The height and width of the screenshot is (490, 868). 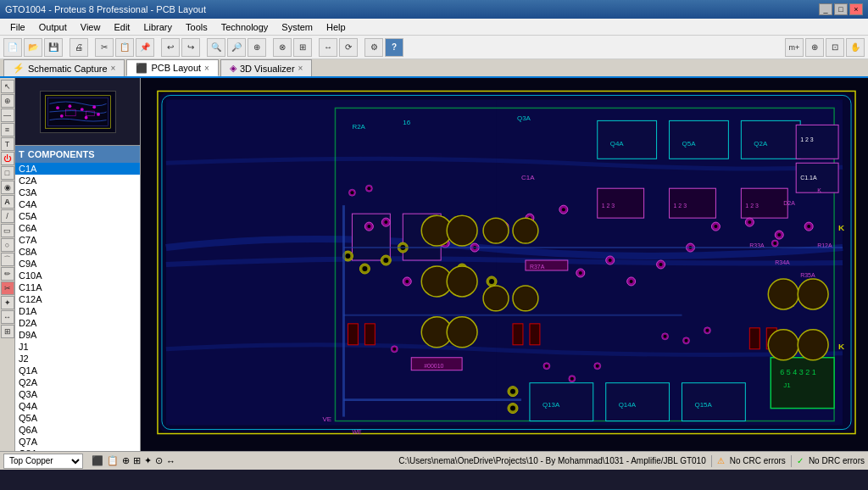 What do you see at coordinates (78, 216) in the screenshot?
I see `component-item-c5a: C5A` at bounding box center [78, 216].